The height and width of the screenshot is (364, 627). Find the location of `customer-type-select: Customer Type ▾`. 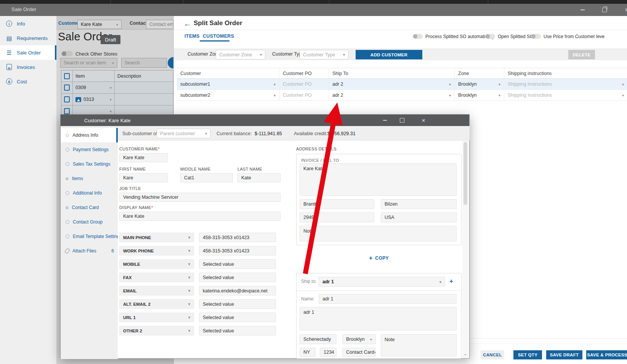

customer-type-select: Customer Type ▾ is located at coordinates (324, 55).